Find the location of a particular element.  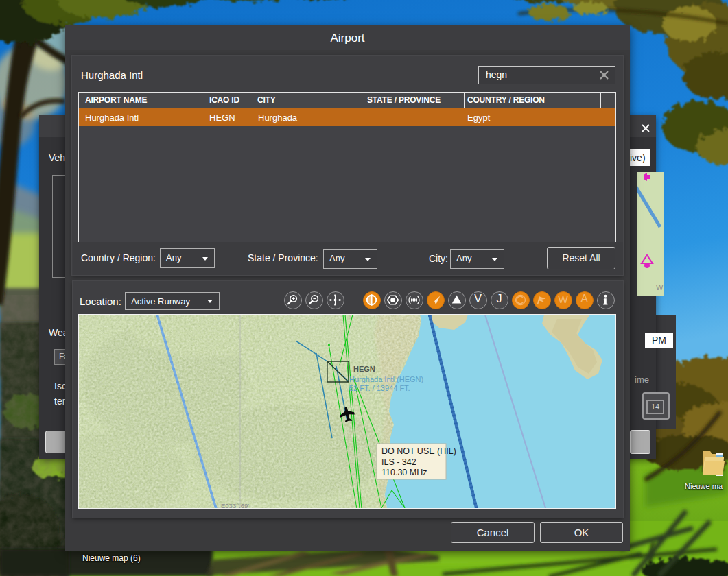

svg-text: 110.30 MHz is located at coordinates (404, 472).